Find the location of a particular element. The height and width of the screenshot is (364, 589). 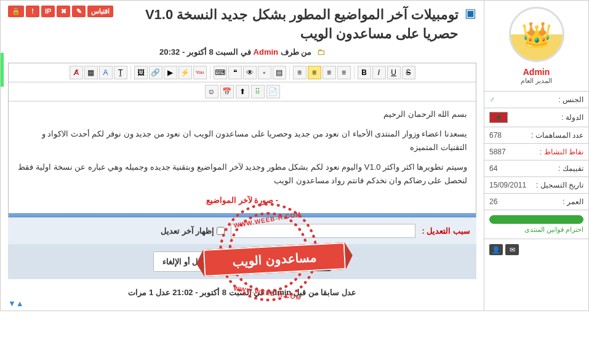

size-button: Ṯ is located at coordinates (121, 73).